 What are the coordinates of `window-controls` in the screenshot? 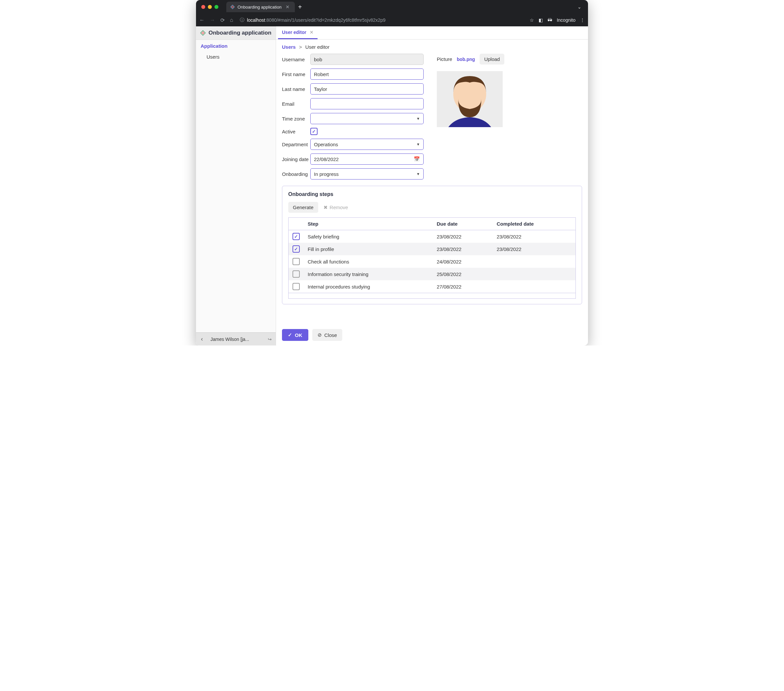 It's located at (210, 7).